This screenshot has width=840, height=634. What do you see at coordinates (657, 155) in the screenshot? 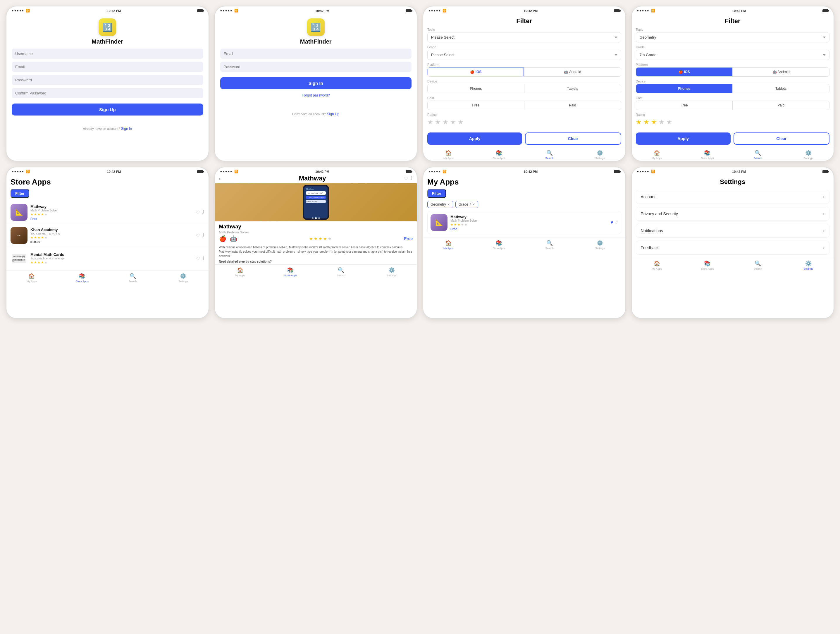
I see `nav-myapps-filter2: 🏠 My Apps` at bounding box center [657, 155].